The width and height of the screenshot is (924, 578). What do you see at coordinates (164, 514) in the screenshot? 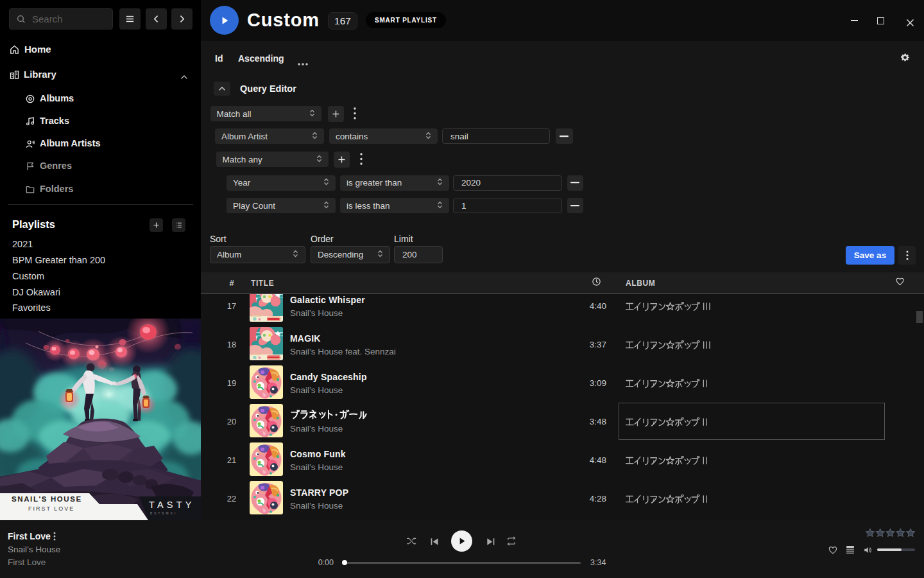
I see `svg-text: BSTNMXI` at bounding box center [164, 514].